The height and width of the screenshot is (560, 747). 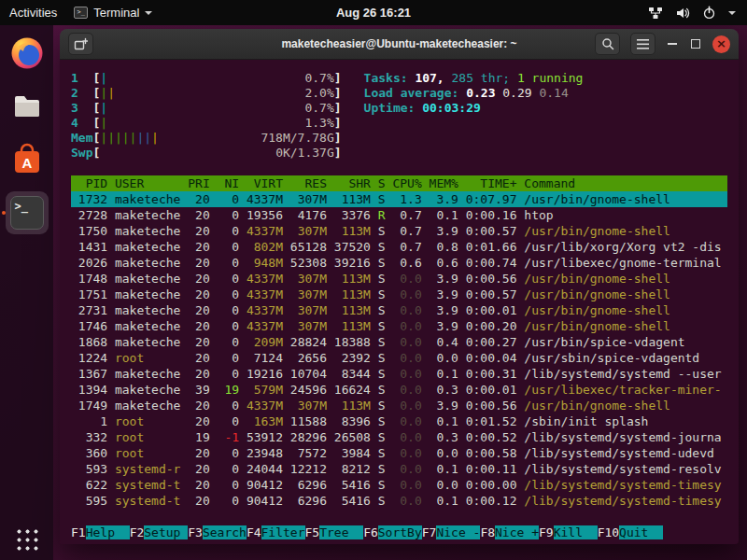 What do you see at coordinates (400, 454) in the screenshot?
I see `process-row: 360 root 20 0 23948 7572 3984 S 0.0 0.0 …` at bounding box center [400, 454].